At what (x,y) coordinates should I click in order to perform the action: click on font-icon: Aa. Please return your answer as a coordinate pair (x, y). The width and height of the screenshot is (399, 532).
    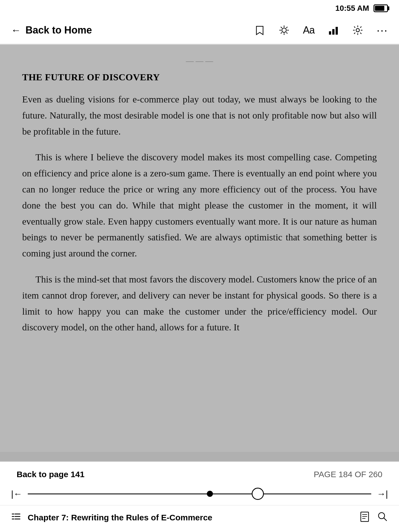
    Looking at the image, I should click on (309, 30).